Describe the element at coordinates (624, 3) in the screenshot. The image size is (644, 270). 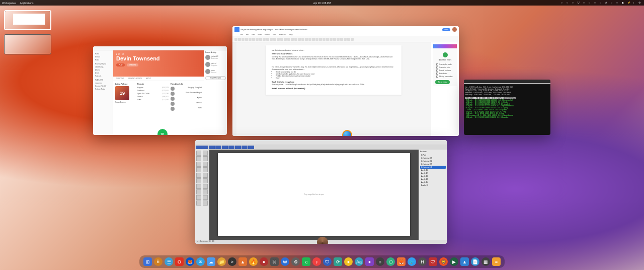
I see `tray-icon-11: ◐` at that location.